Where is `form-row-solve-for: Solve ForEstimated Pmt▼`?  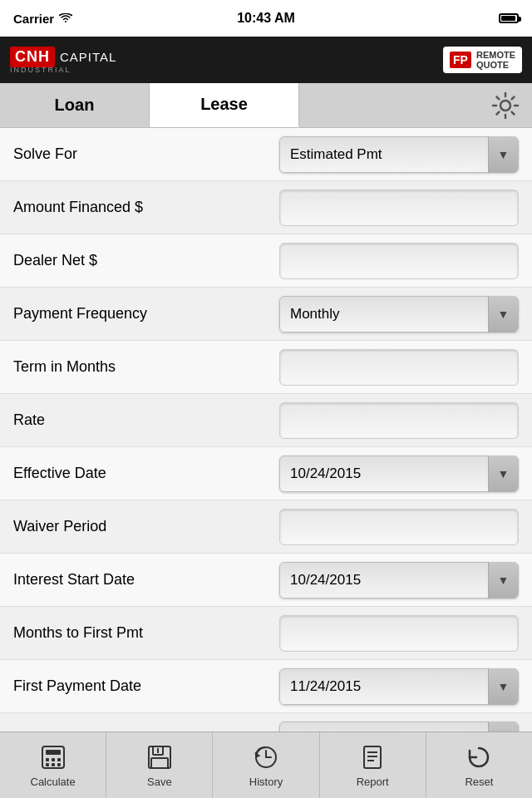
form-row-solve-for: Solve ForEstimated Pmt▼ is located at coordinates (266, 155).